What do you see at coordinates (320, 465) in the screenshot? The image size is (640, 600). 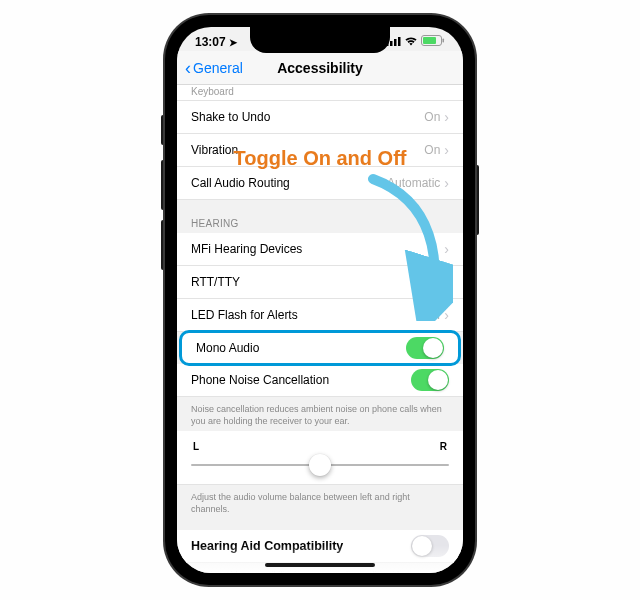 I see `slider-thumb` at bounding box center [320, 465].